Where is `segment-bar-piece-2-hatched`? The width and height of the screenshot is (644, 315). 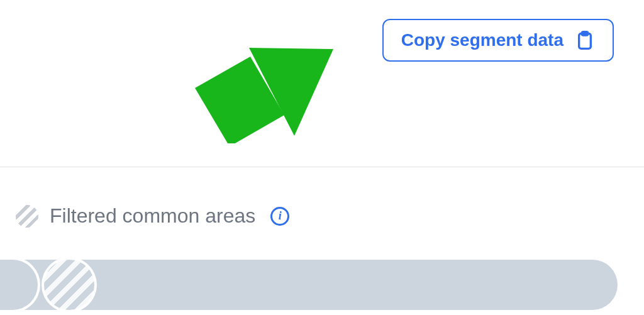 segment-bar-piece-2-hatched is located at coordinates (69, 285).